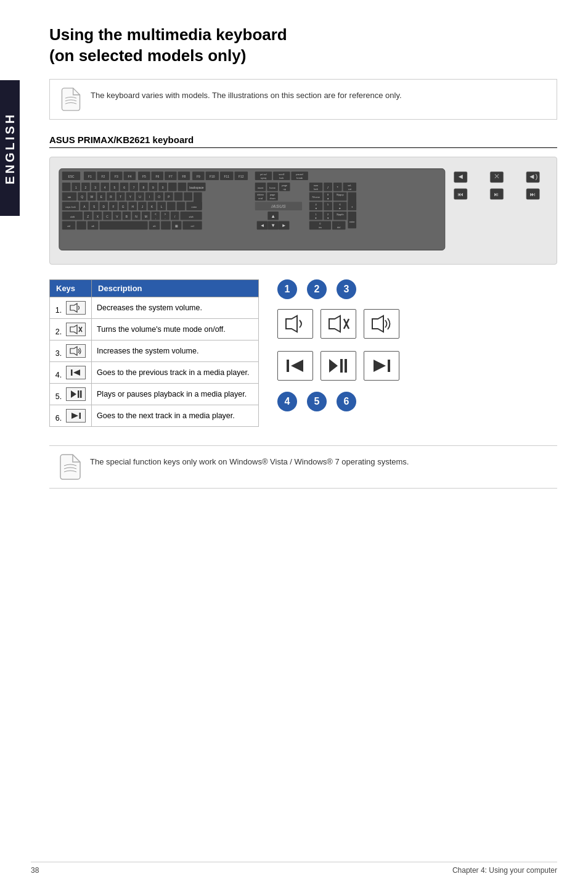 Image resolution: width=588 pixels, height=887 pixels. I want to click on note-box-1: The keyboard varies with models. The ill…, so click(303, 99).